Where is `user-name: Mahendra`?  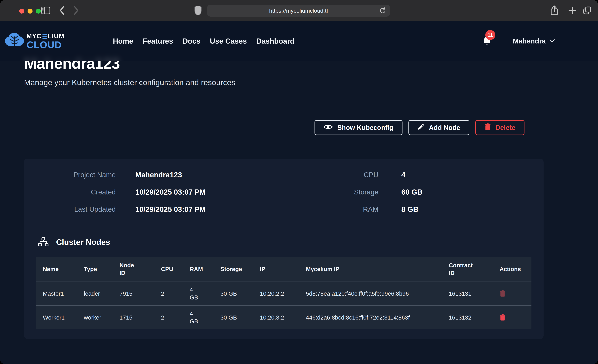
user-name: Mahendra is located at coordinates (529, 41).